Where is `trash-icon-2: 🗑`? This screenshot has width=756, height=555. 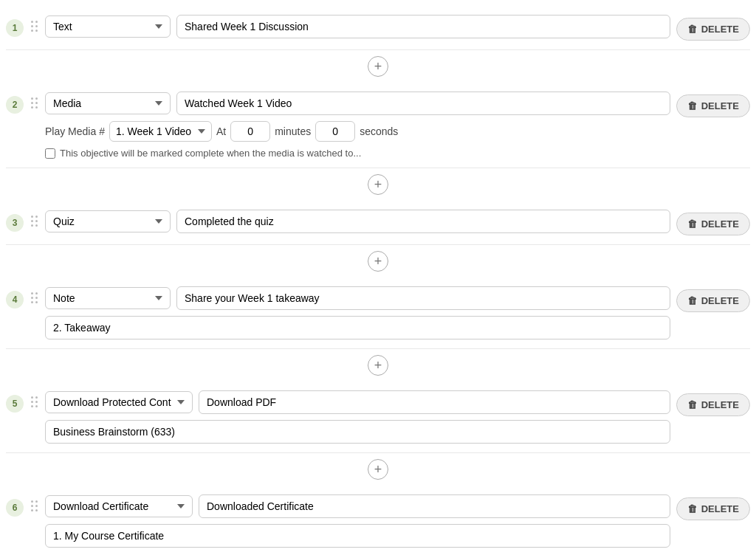
trash-icon-2: 🗑 is located at coordinates (693, 106).